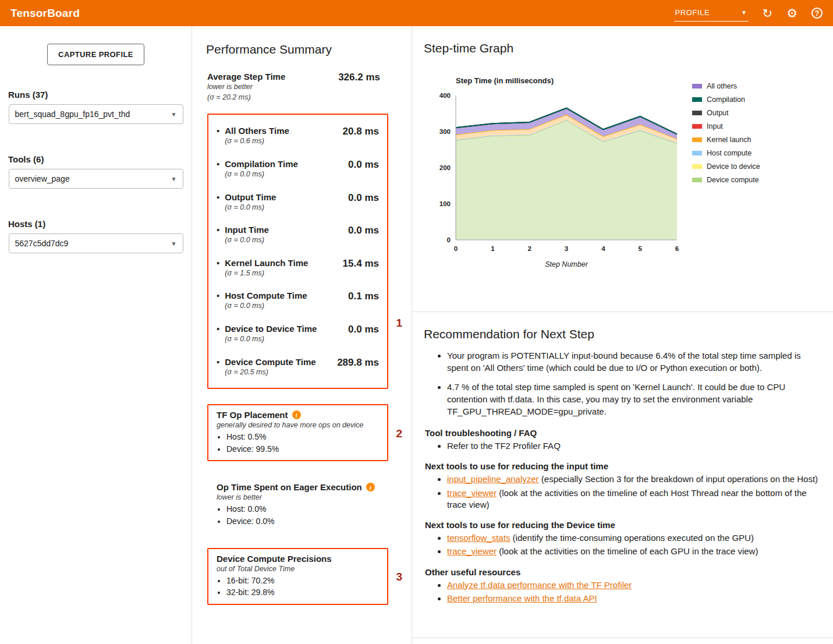  Describe the element at coordinates (96, 114) in the screenshot. I see `runs-select: bert_squad_8gpu_fp16_pvt_thd ▼` at that location.